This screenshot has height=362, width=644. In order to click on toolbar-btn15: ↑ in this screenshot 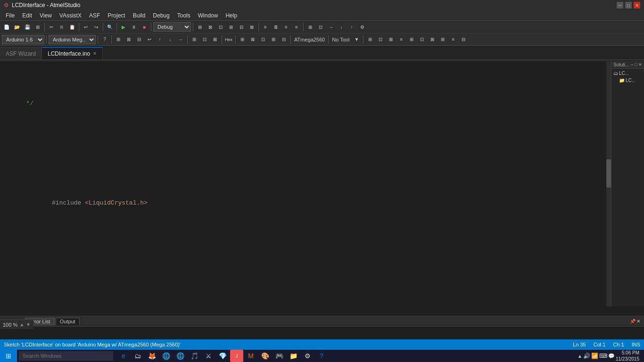, I will do `click(352, 27)`.